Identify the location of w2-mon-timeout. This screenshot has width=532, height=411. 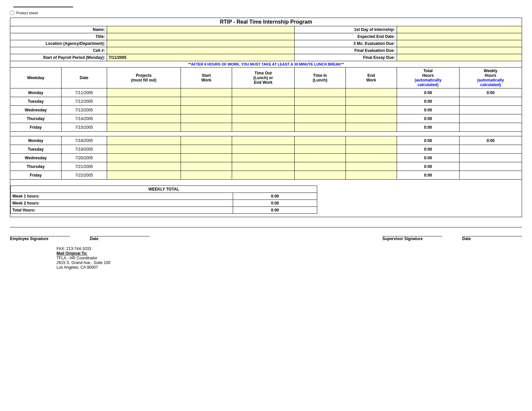
(263, 141).